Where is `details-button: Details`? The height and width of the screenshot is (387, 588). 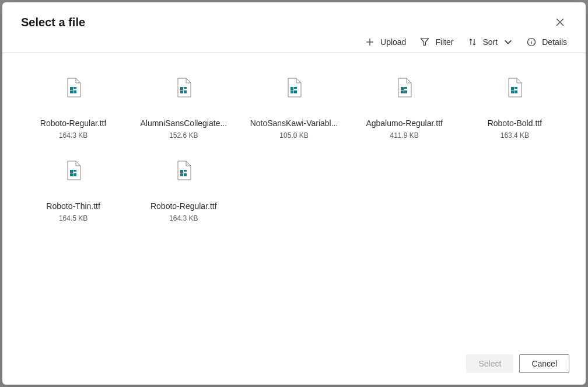 details-button: Details is located at coordinates (547, 42).